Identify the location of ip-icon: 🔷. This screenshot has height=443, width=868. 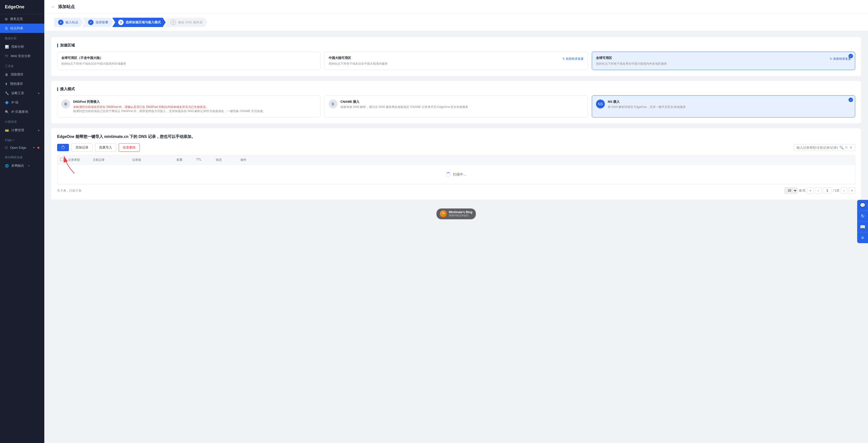
(7, 102).